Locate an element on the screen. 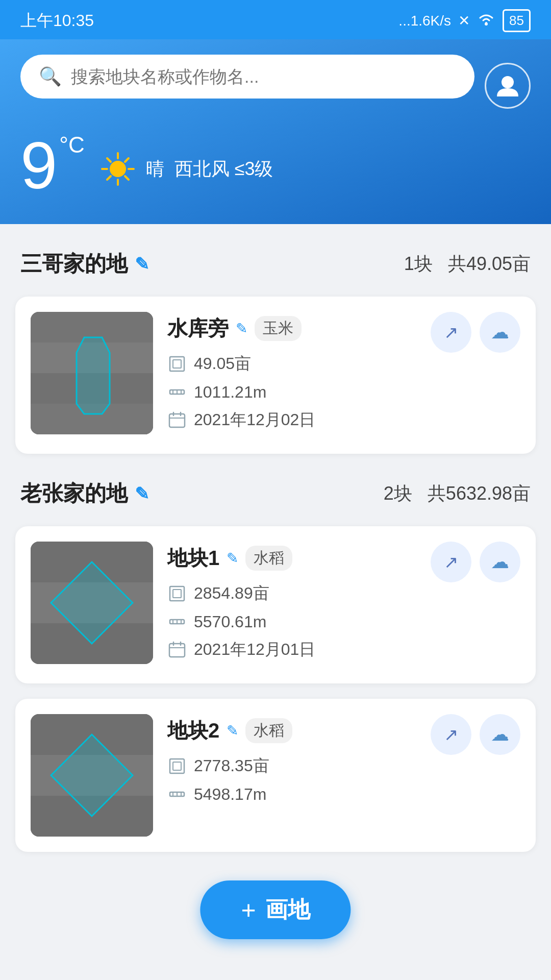 Image resolution: width=551 pixels, height=980 pixels. field-name-1: 水库旁 is located at coordinates (198, 329).